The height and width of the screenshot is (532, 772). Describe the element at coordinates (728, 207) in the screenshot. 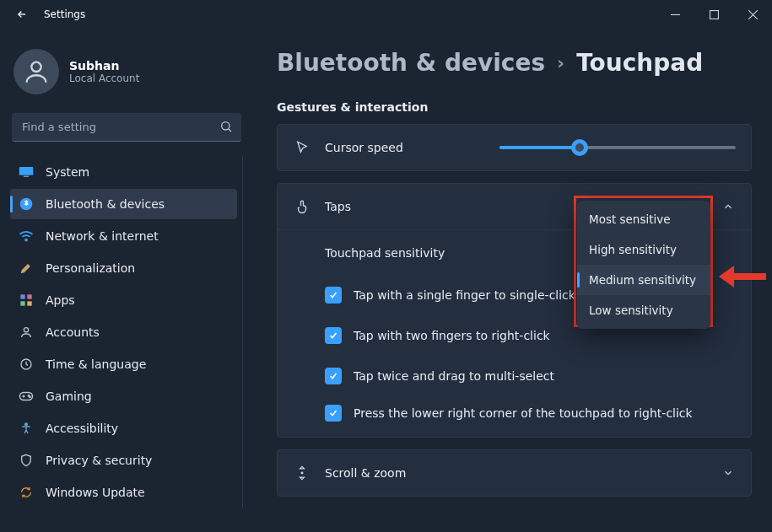

I see `chevron-up-icon` at that location.